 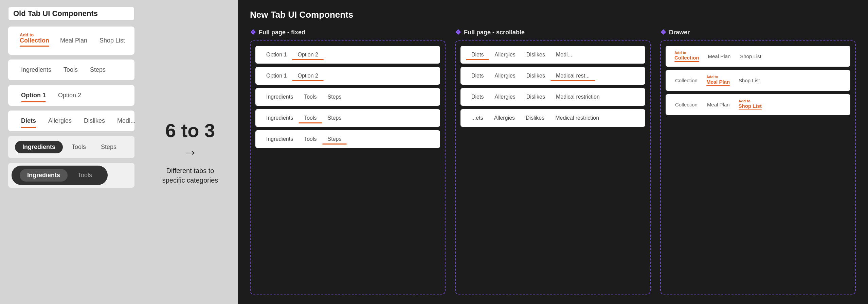 What do you see at coordinates (276, 55) in the screenshot?
I see `new-tab-option1-a: Option 1` at bounding box center [276, 55].